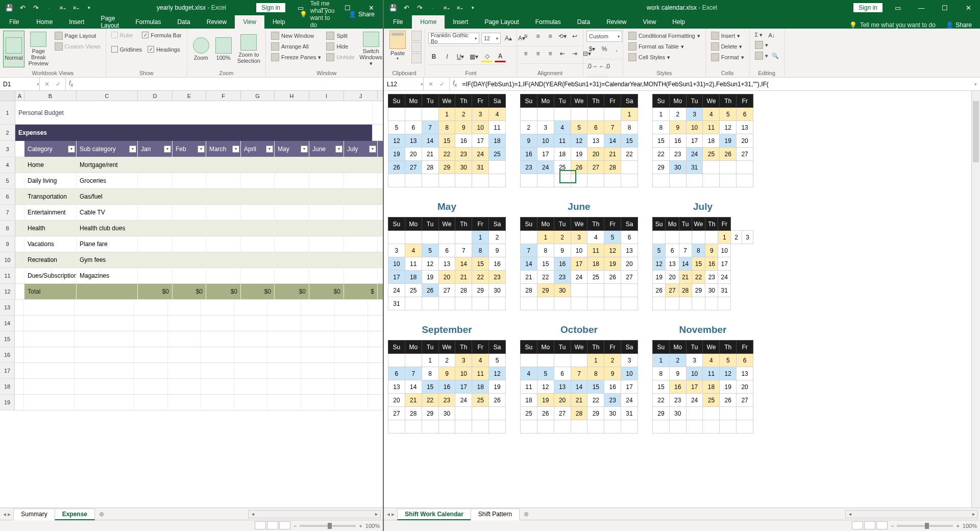  What do you see at coordinates (612, 360) in the screenshot?
I see `calendar-day: 2` at bounding box center [612, 360].